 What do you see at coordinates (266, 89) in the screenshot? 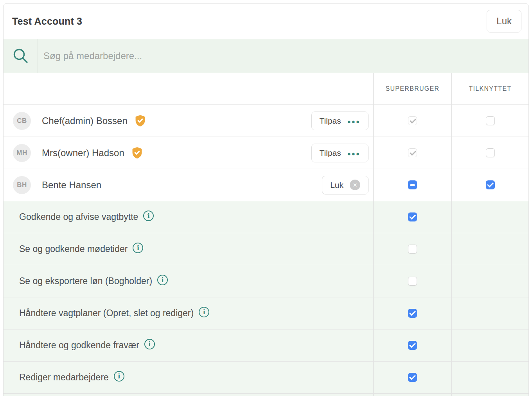
I see `table-header-row: SUPERBRUGER TILKNYTTET` at bounding box center [266, 89].